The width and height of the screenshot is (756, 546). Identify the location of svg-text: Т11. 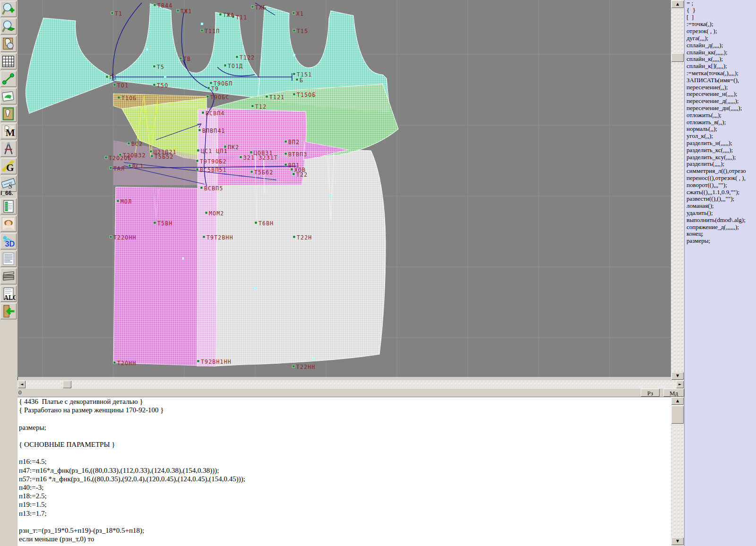
(241, 17).